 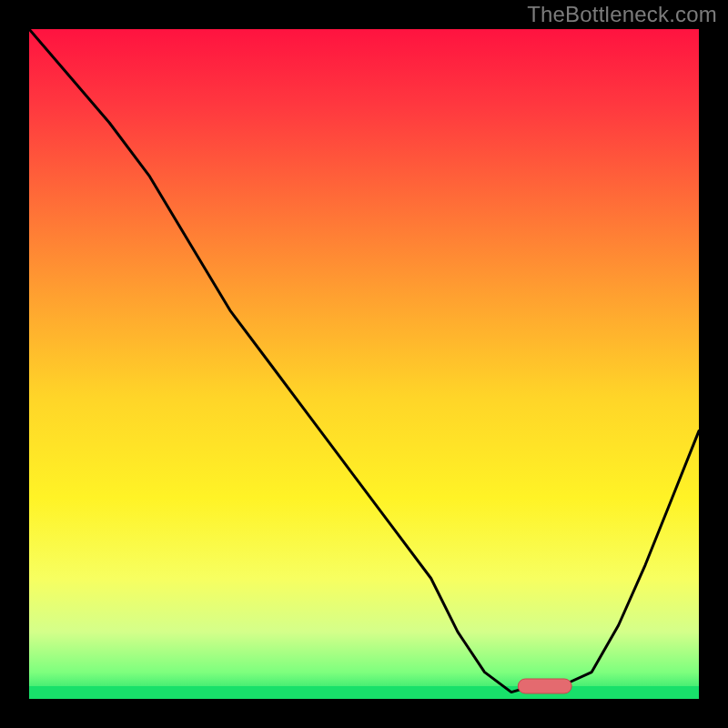 What do you see at coordinates (622, 15) in the screenshot?
I see `watermark-text: TheBottleneck.com` at bounding box center [622, 15].